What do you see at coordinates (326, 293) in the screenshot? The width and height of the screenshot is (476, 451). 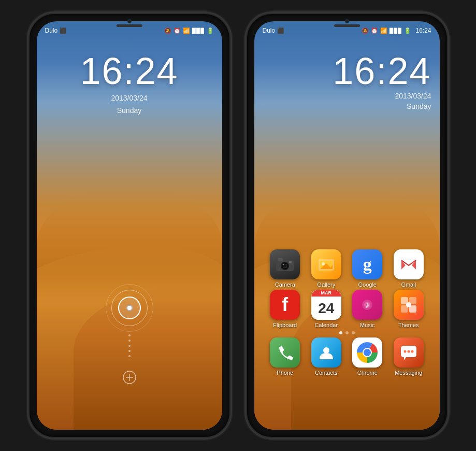 I see `calendar-month-header: MAR` at bounding box center [326, 293].